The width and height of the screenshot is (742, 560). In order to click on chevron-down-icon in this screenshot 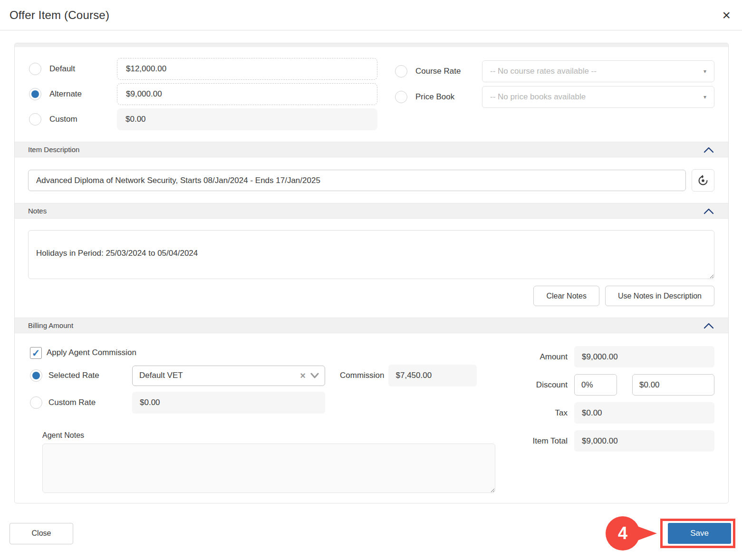, I will do `click(315, 376)`.